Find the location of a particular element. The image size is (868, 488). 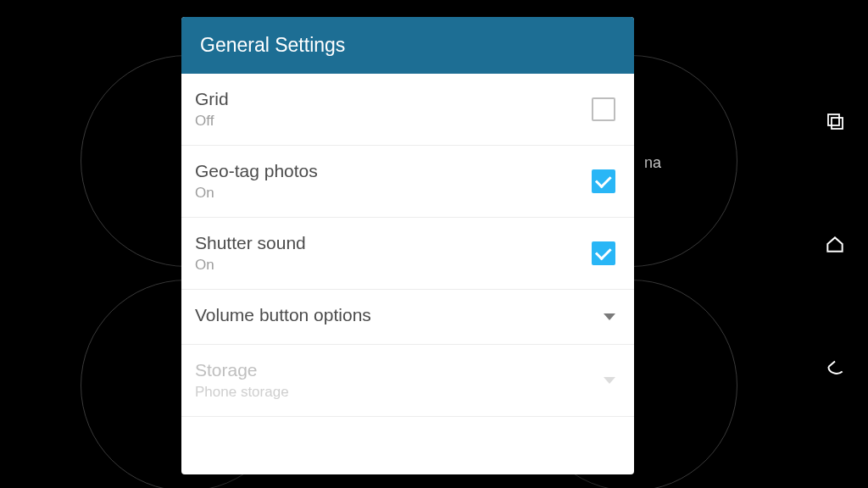

setting-title: Storage is located at coordinates (399, 370).